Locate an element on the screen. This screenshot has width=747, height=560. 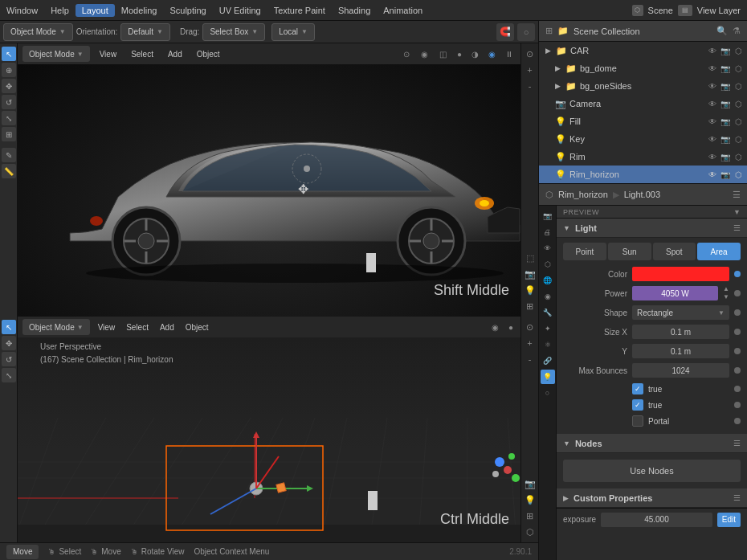
viewport-overlay-b: ◉ is located at coordinates (495, 328).